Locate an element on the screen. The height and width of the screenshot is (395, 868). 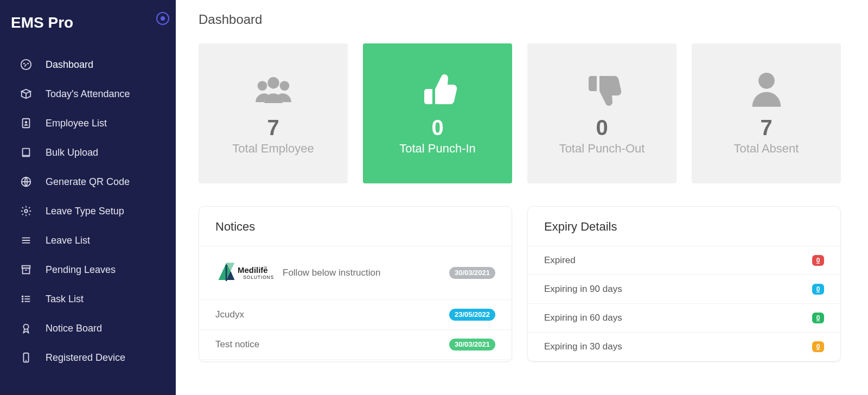
notice-text: Test notice is located at coordinates (238, 345).